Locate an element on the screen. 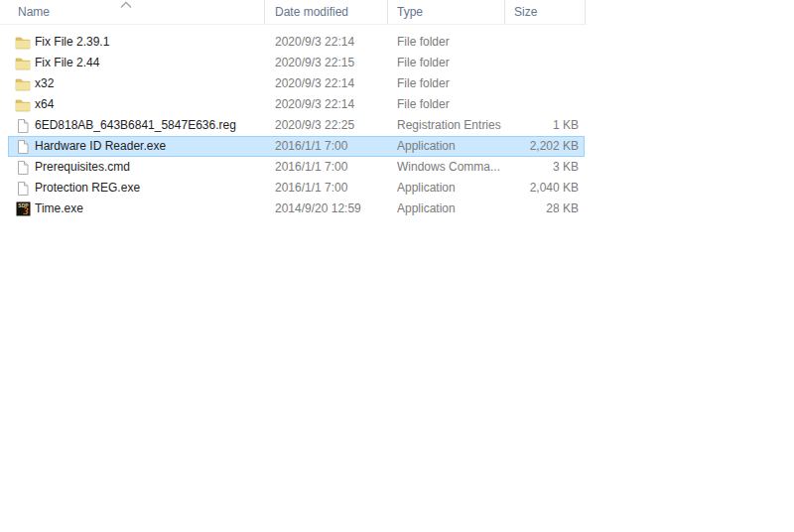  file-type-cell: Windows Comma... is located at coordinates (447, 167).